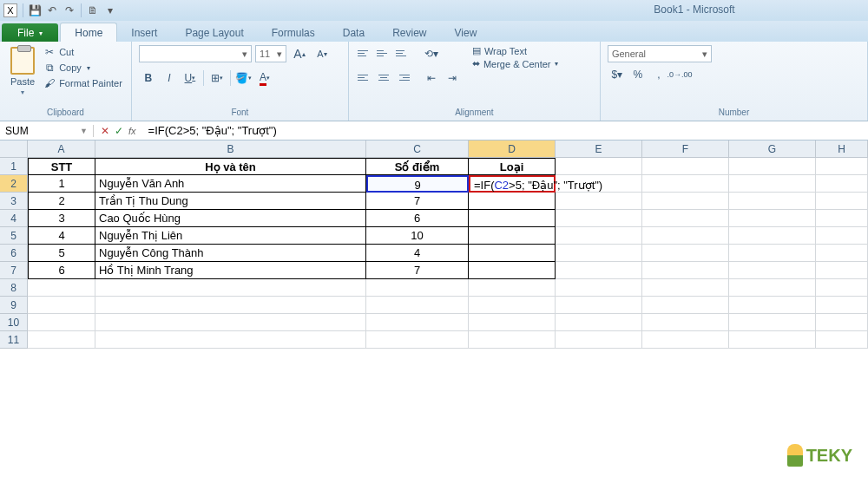  I want to click on name-box: ▼, so click(47, 131).